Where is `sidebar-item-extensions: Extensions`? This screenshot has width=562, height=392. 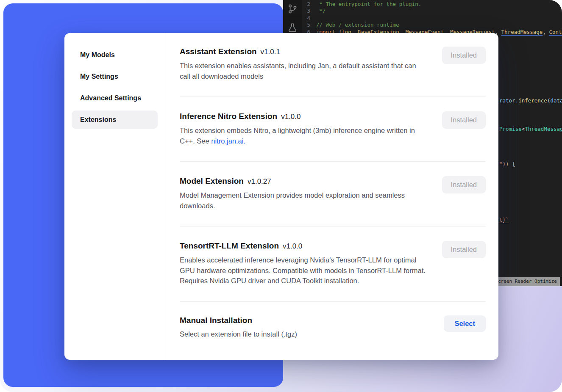
sidebar-item-extensions: Extensions is located at coordinates (114, 119).